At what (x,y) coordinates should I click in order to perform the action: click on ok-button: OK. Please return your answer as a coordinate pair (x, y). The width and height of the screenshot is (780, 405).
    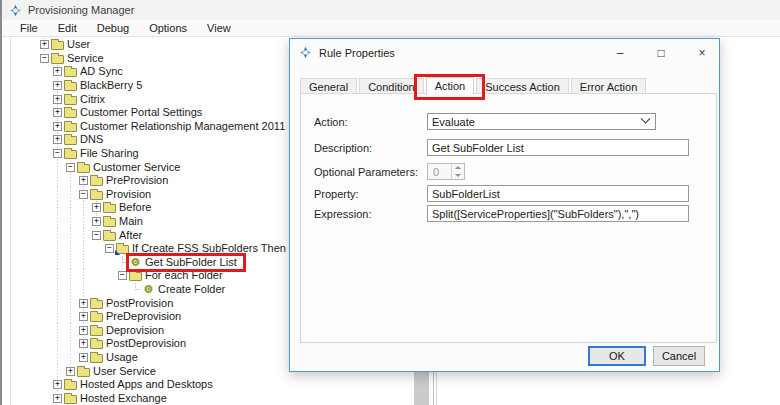
    Looking at the image, I should click on (617, 356).